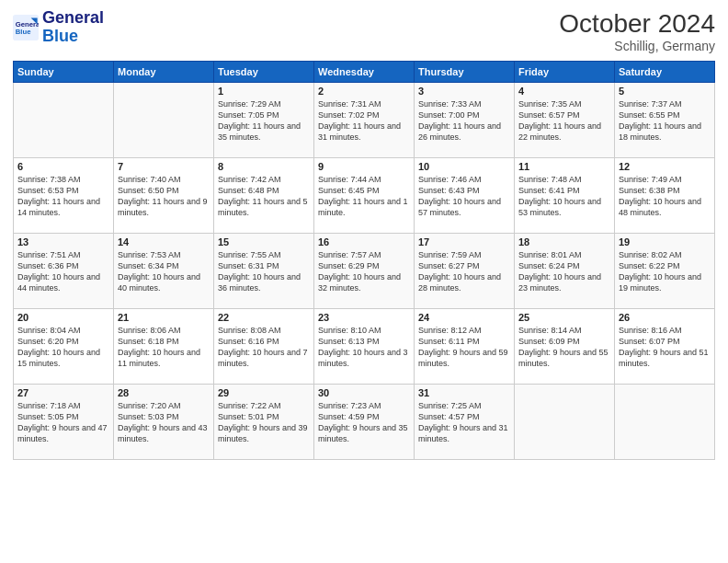  What do you see at coordinates (564, 317) in the screenshot?
I see `day-number: 25` at bounding box center [564, 317].